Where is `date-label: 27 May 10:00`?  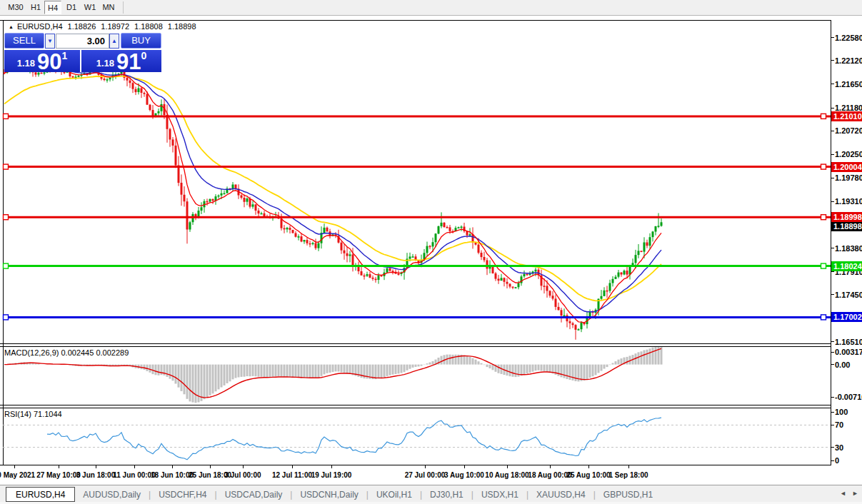 date-label: 27 May 10:00 is located at coordinates (59, 475).